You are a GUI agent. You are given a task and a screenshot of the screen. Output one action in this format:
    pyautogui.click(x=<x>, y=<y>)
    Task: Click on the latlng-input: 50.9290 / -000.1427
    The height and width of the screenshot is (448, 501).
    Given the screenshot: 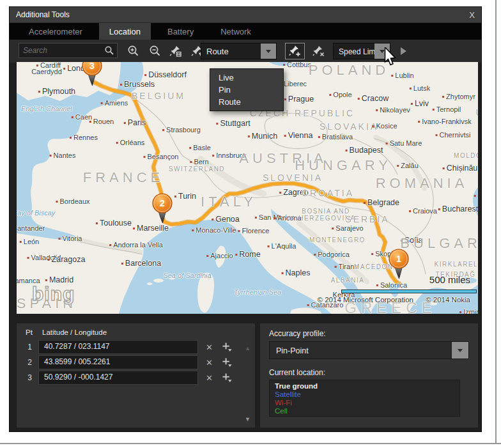 What is the action you would take?
    pyautogui.click(x=118, y=378)
    